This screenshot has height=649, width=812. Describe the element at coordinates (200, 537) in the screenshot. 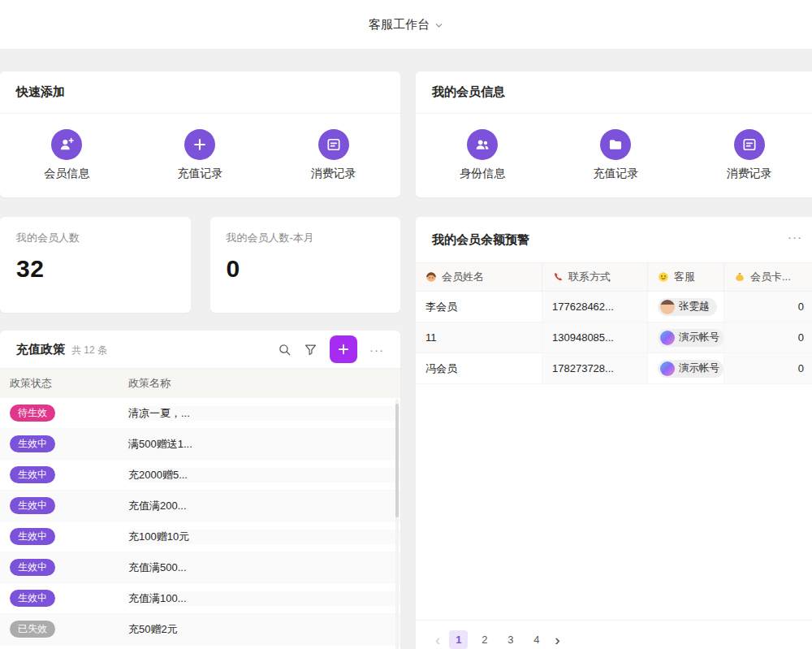

I see `policy-row: 生效中 充100赠10元` at that location.